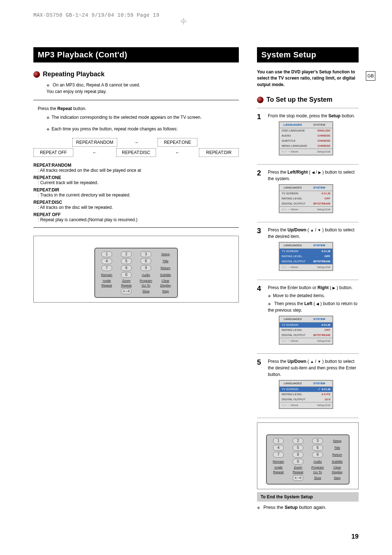 Image resolution: width=392 pixels, height=555 pixels. Describe the element at coordinates (219, 153) in the screenshot. I see `flow-dir: REPEAT:DIR` at that location.